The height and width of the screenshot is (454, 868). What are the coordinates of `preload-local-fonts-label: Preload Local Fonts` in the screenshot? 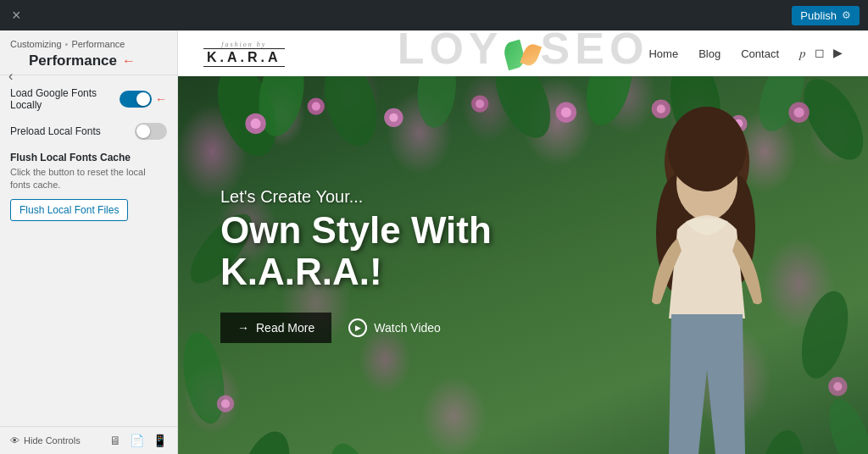 It's located at (56, 131).